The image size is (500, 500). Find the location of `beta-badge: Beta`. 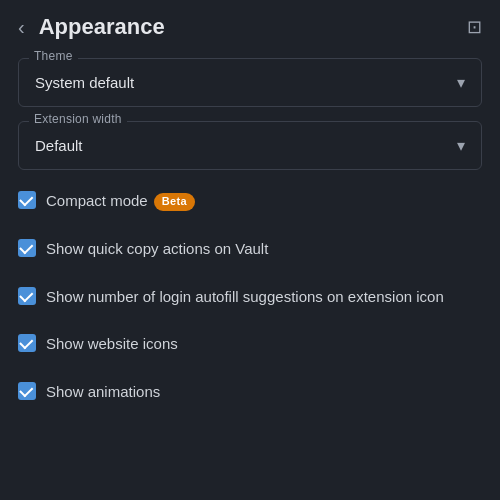

beta-badge: Beta is located at coordinates (174, 202).